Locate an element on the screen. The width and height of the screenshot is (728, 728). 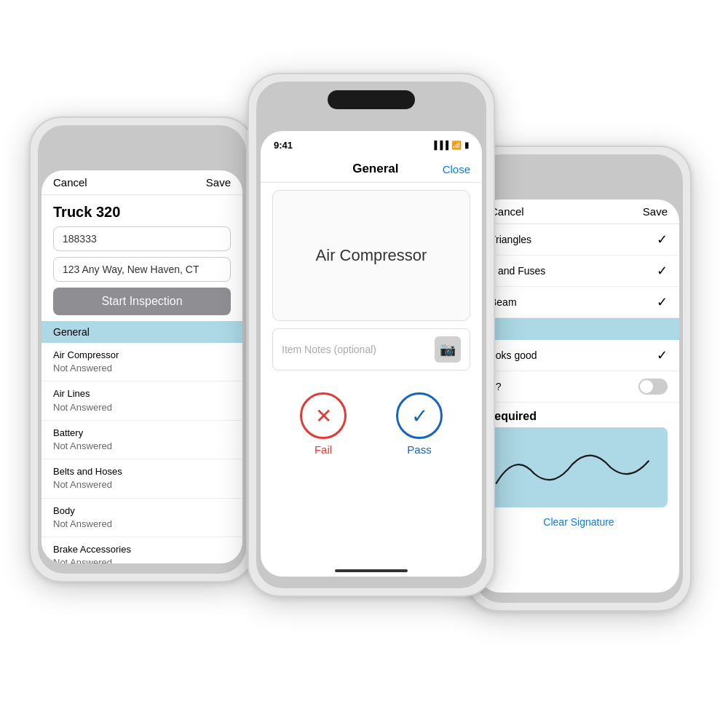
fail-icon: ✕ is located at coordinates (323, 416).